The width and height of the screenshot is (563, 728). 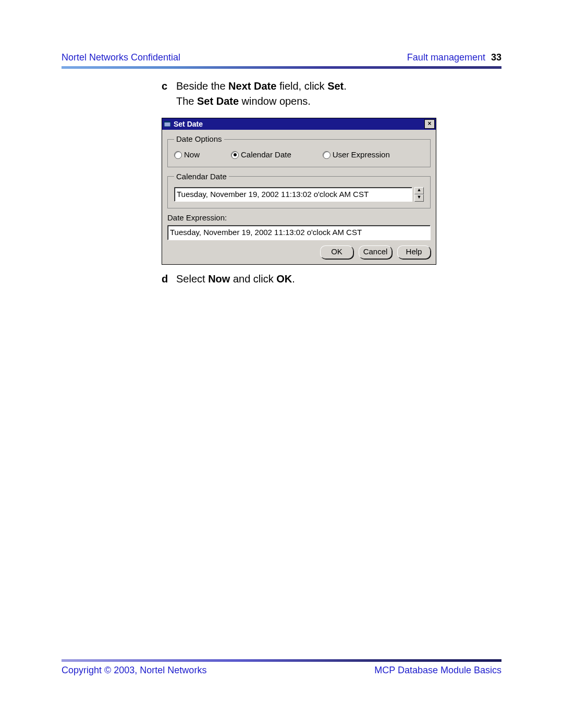 I want to click on step-c-text: Beside the Next Date field, click Set., so click(x=307, y=87).